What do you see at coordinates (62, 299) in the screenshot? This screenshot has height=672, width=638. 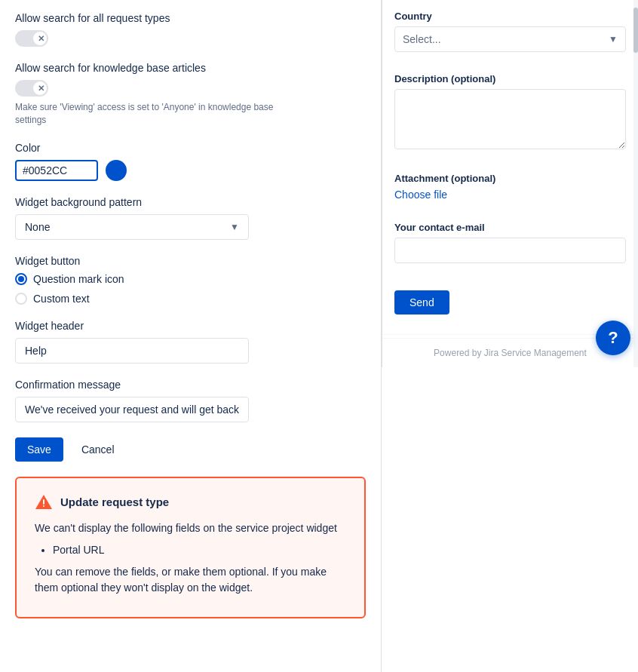 I see `radio-custom-label: Custom text` at bounding box center [62, 299].